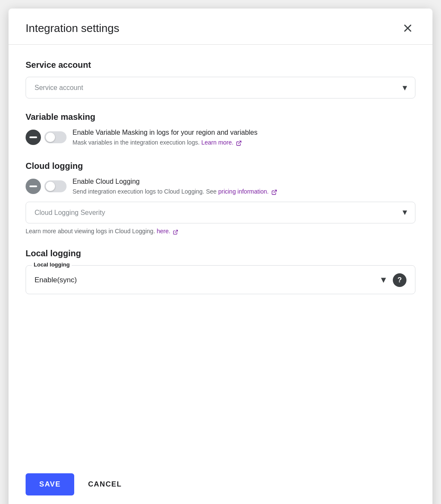 This screenshot has width=441, height=504. What do you see at coordinates (165, 143) in the screenshot?
I see `variable-masking-description: Mask variables in the integration execut…` at bounding box center [165, 143].